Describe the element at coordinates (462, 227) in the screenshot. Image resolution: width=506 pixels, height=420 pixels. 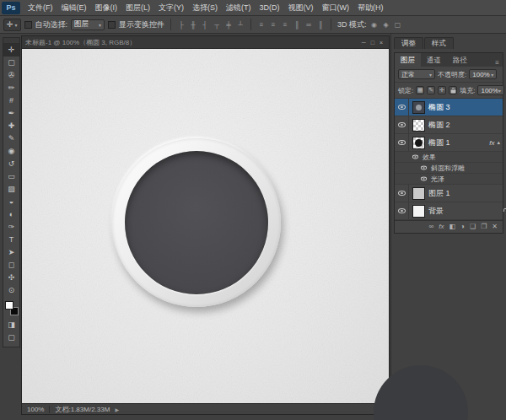
I see `adjustment-layer-icon: ◑` at that location.